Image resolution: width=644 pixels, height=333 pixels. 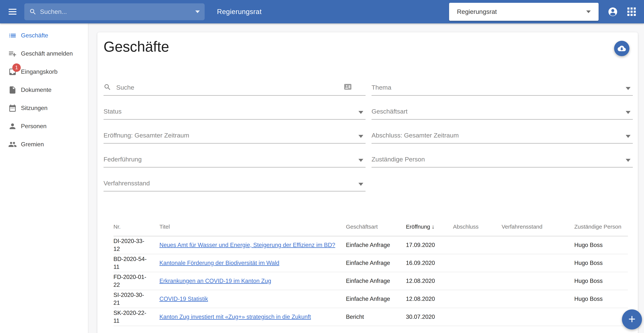 I want to click on column-header-zustaendige_person: Zuständige Person, so click(x=601, y=227).